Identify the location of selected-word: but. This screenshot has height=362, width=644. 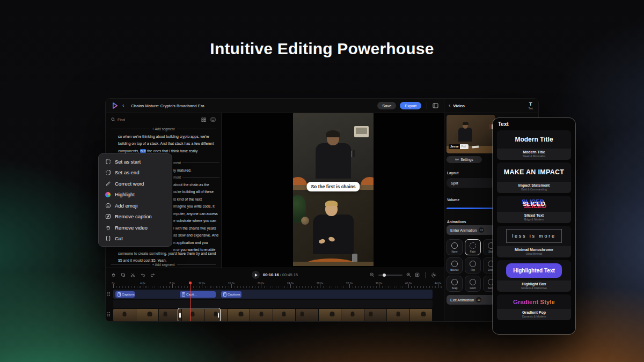
(143, 151).